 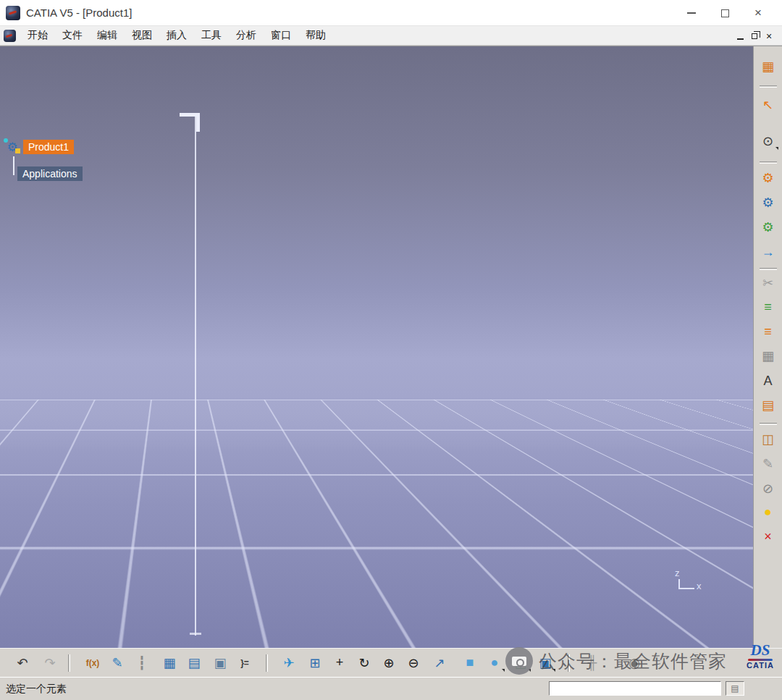 I want to click on menu-insert: 插入, so click(x=177, y=35).